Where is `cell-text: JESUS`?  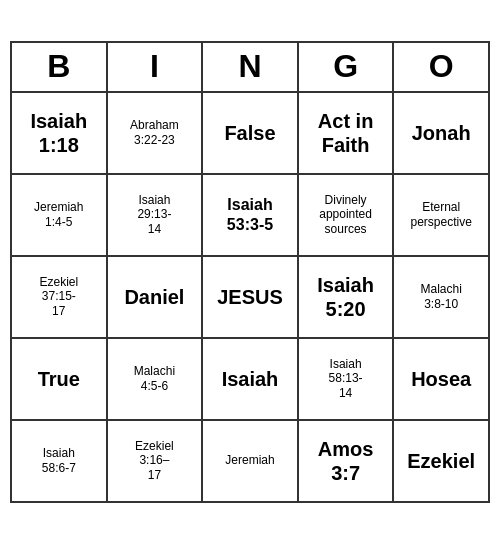 cell-text: JESUS is located at coordinates (250, 297).